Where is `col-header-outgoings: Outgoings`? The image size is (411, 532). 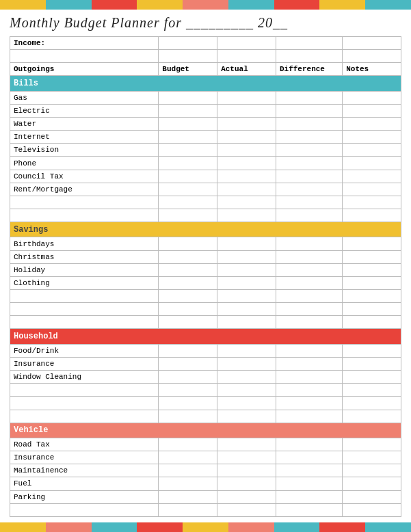
col-header-outgoings: Outgoings is located at coordinates (85, 70).